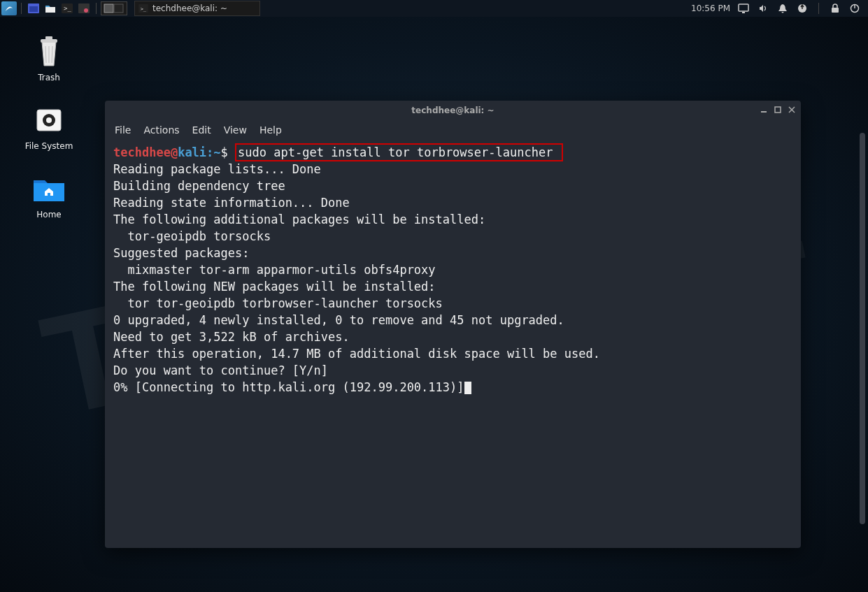 The width and height of the screenshot is (868, 592). I want to click on menubar: File Actions Edit View Help, so click(453, 130).